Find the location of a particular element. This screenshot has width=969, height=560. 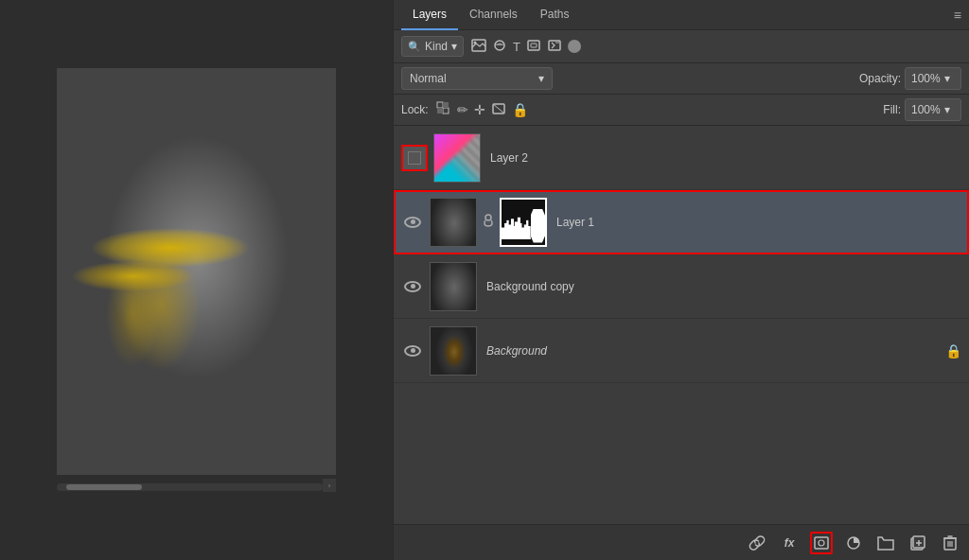

filter-smart-icon is located at coordinates (555, 47).